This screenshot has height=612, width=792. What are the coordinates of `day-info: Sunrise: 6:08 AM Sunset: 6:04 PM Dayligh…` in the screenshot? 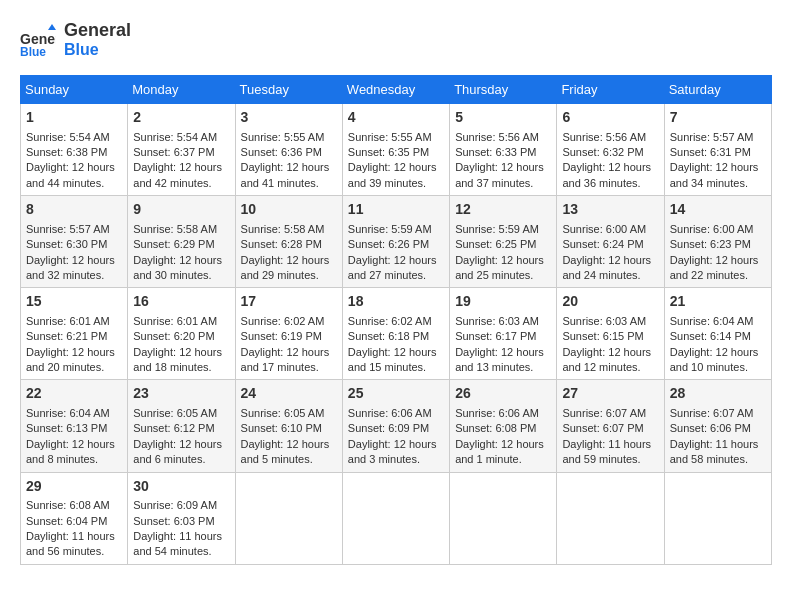 It's located at (70, 528).